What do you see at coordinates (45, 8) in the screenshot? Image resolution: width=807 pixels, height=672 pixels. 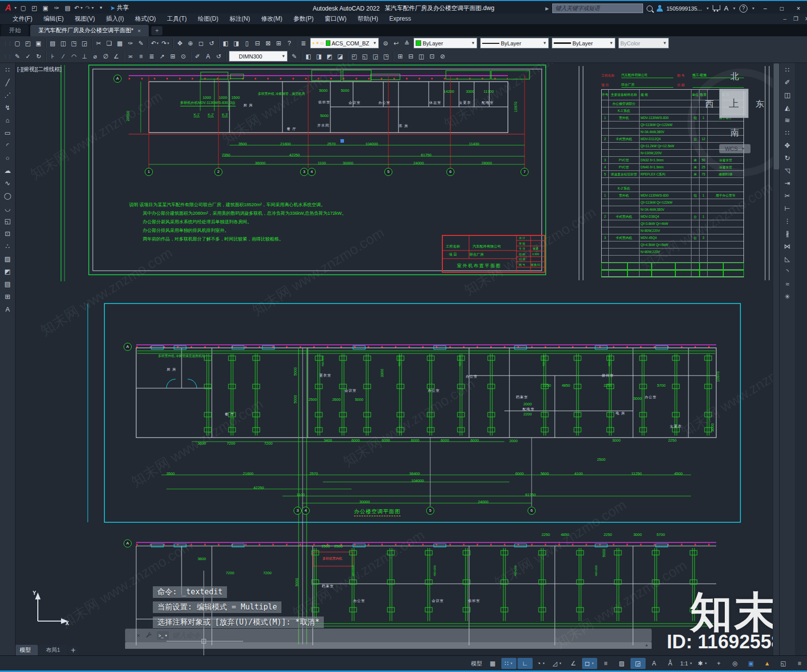 I see `qat-save-icon: ▣` at bounding box center [45, 8].